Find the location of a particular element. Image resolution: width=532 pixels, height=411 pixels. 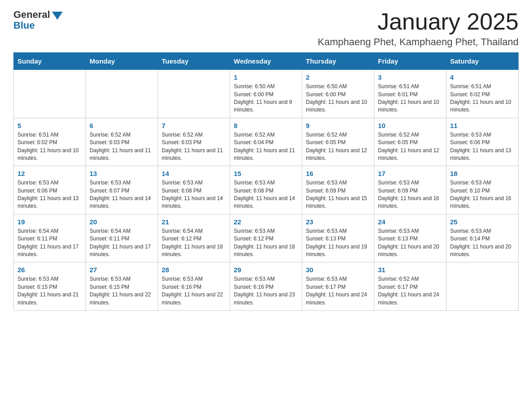

calendar-week-row: 5Sunrise: 6:51 AM Sunset: 6:02 PM Daylig… is located at coordinates (266, 142).